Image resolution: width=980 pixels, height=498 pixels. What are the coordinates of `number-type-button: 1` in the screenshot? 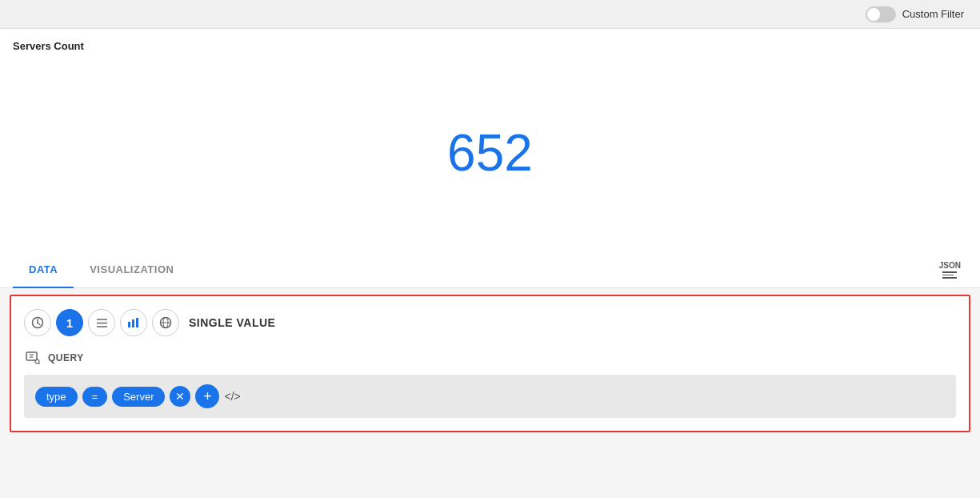 It's located at (70, 323).